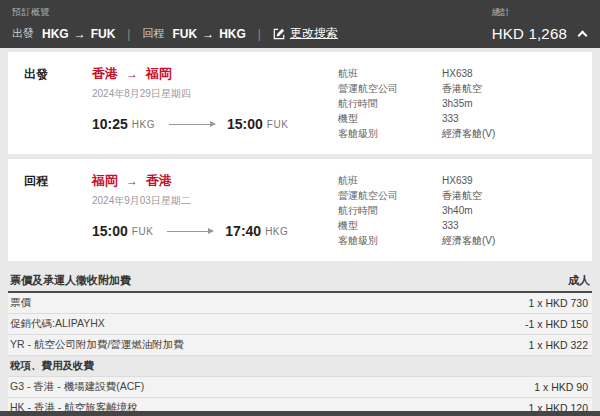 The width and height of the screenshot is (600, 416). What do you see at coordinates (184, 34) in the screenshot?
I see `return-from-code: FUK` at bounding box center [184, 34].